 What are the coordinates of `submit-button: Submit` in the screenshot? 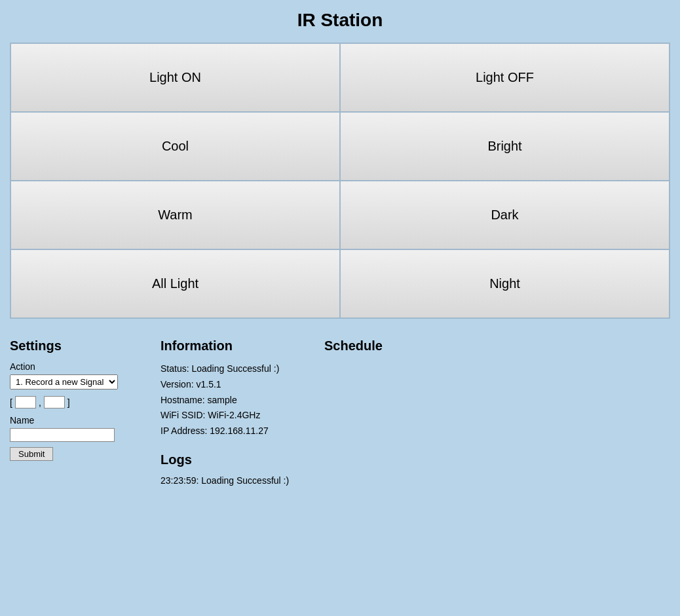 It's located at (31, 454).